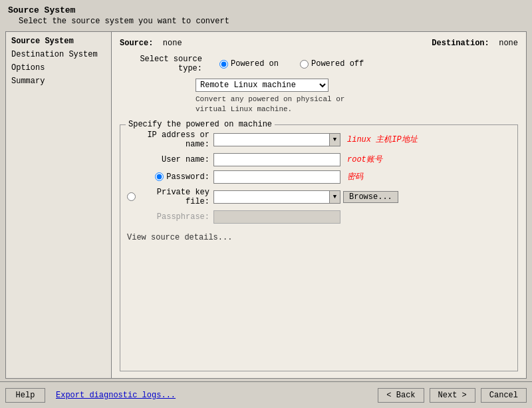 The height and width of the screenshot is (408, 532). What do you see at coordinates (59, 68) in the screenshot?
I see `sidebar-item-options: Options` at bounding box center [59, 68].